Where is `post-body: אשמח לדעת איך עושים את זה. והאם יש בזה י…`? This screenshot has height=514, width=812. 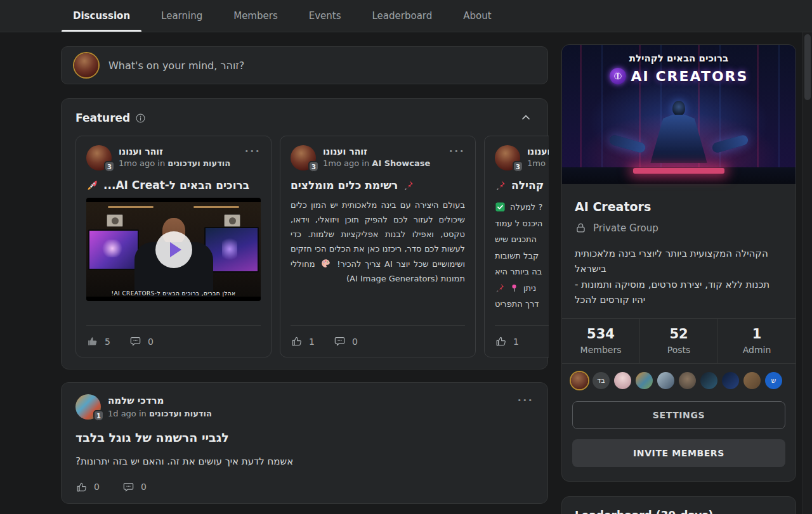 post-body: אשמח לדעת איך עושים את זה. והאם יש בזה י… is located at coordinates (304, 461).